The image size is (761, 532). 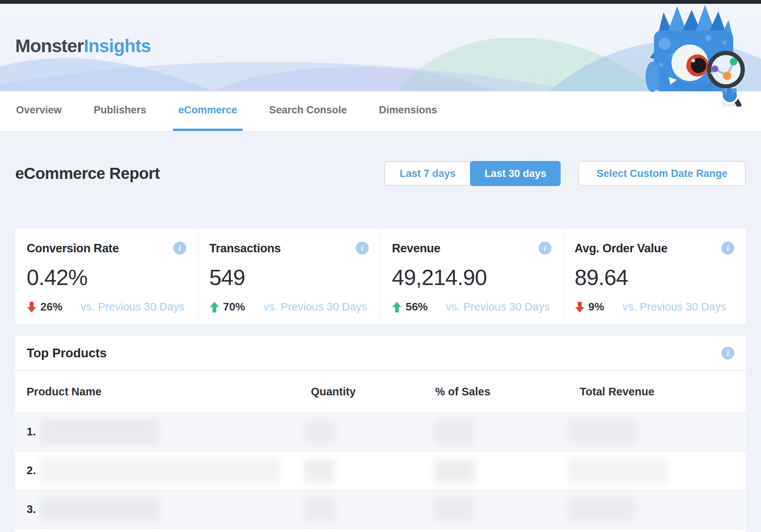 What do you see at coordinates (380, 111) in the screenshot?
I see `report-tabbar: Overview Publishers eCommerce Search Con…` at bounding box center [380, 111].